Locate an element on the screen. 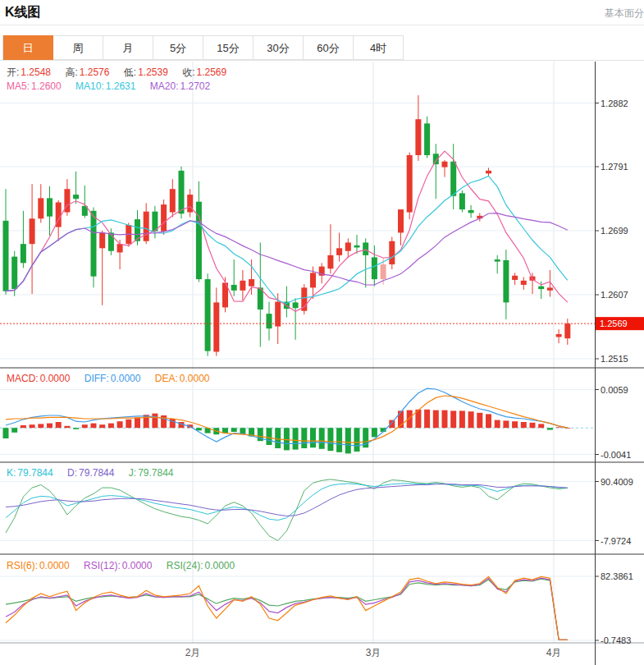 This screenshot has width=644, height=665. macd-value: MACD:0.0000 is located at coordinates (38, 378).